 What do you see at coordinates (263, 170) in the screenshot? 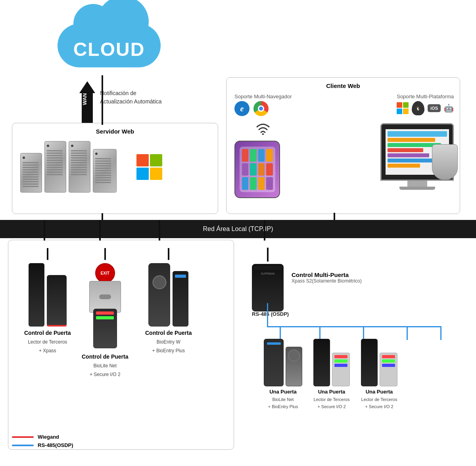
I see `tablet-device` at bounding box center [263, 170].